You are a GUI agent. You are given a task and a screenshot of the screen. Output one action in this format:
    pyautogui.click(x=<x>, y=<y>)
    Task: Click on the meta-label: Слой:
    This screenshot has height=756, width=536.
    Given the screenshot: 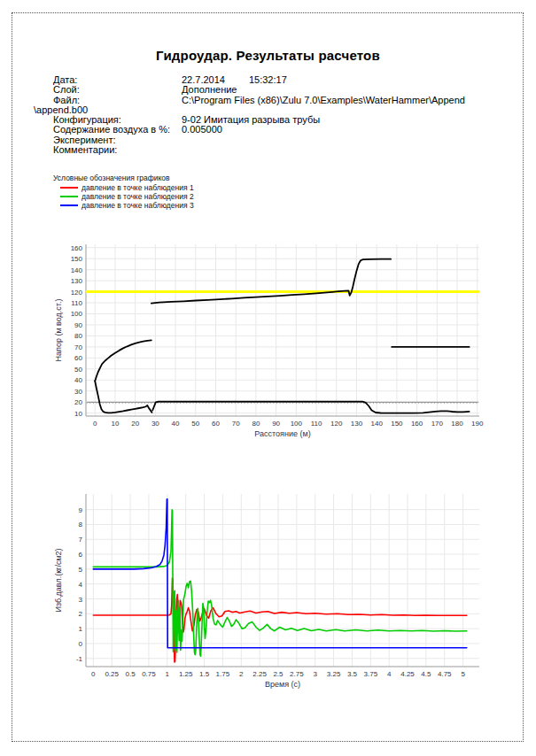 What is the action you would take?
    pyautogui.click(x=117, y=90)
    